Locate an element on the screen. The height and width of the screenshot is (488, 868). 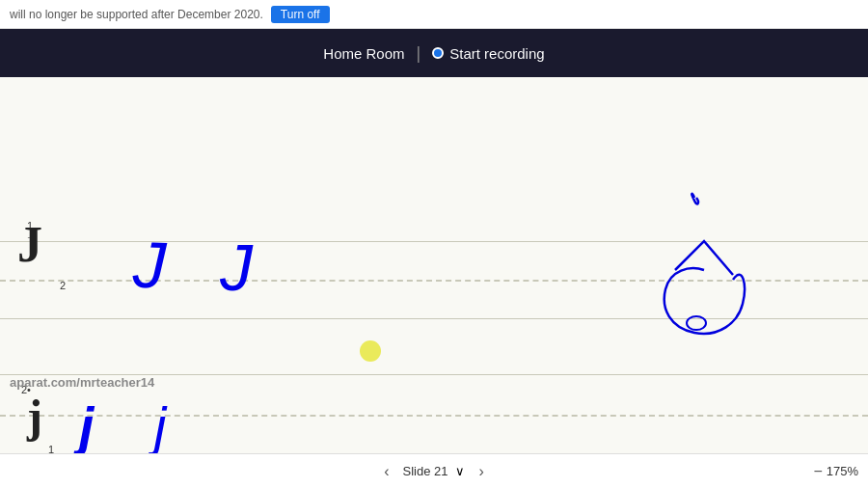
header-bar: Home Room | Start recording is located at coordinates (434, 53).